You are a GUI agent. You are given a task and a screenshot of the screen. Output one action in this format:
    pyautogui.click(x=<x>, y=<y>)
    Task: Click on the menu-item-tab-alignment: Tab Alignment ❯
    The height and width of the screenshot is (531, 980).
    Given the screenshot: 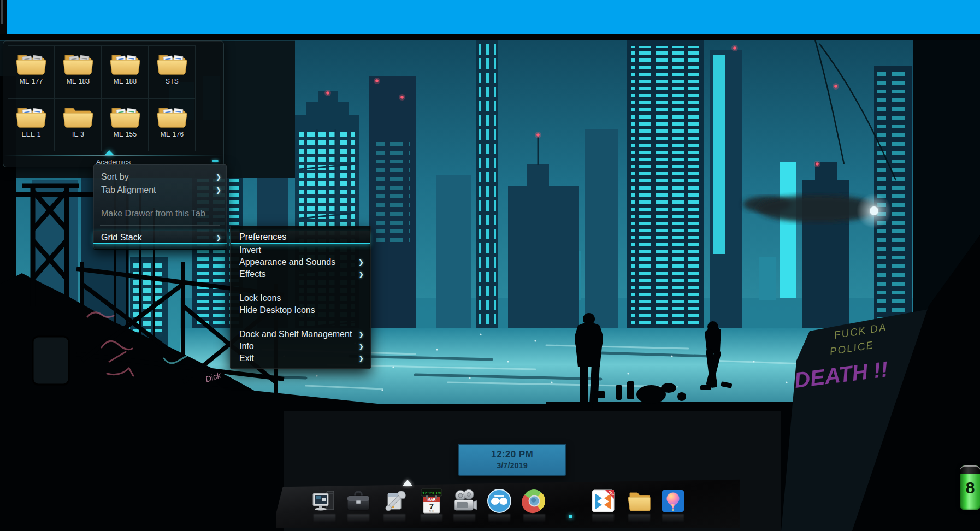 What is the action you would take?
    pyautogui.click(x=160, y=190)
    